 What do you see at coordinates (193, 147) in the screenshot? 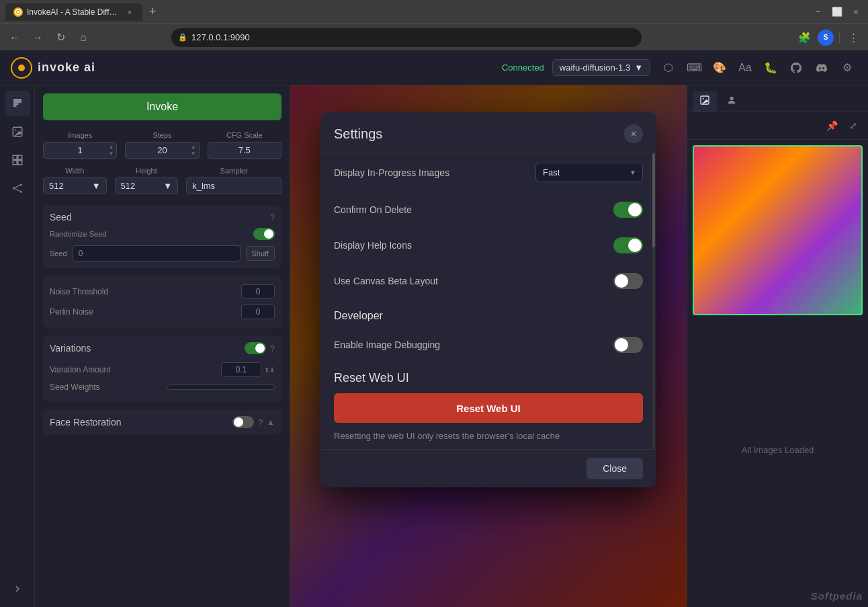
I see `steps-up: ▲` at bounding box center [193, 147].